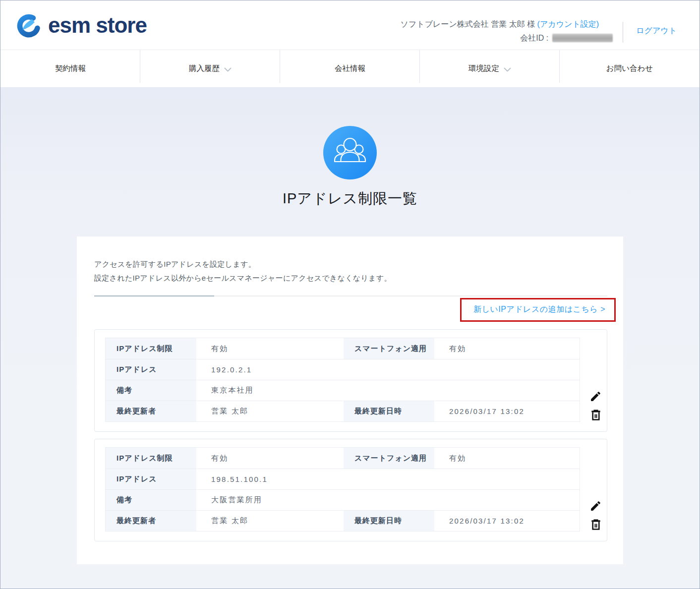 Image resolution: width=700 pixels, height=589 pixels. What do you see at coordinates (210, 68) in the screenshot?
I see `nav-item-purchase-history: 購入履歴` at bounding box center [210, 68].